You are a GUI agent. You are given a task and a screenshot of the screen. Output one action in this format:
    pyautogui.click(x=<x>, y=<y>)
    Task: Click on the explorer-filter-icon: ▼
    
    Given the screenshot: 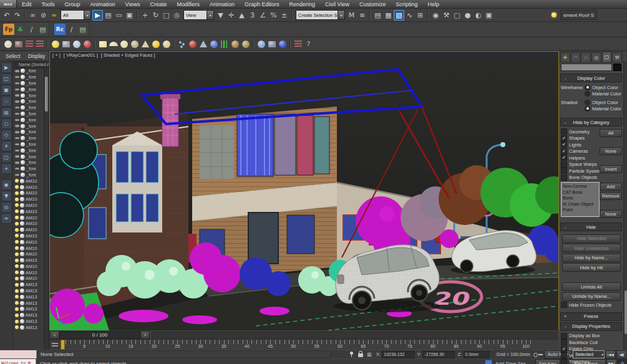 What is the action you would take?
    pyautogui.click(x=6, y=196)
    